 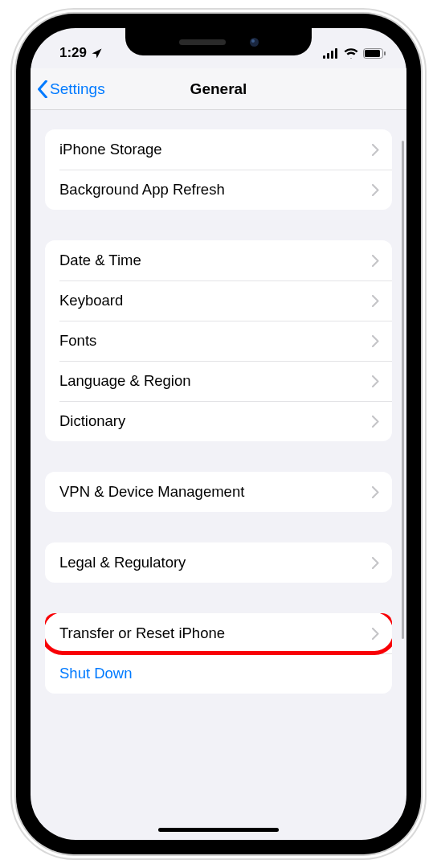 What do you see at coordinates (218, 563) in the screenshot?
I see `row-legal-regulatory: Legal & Regulatory` at bounding box center [218, 563].